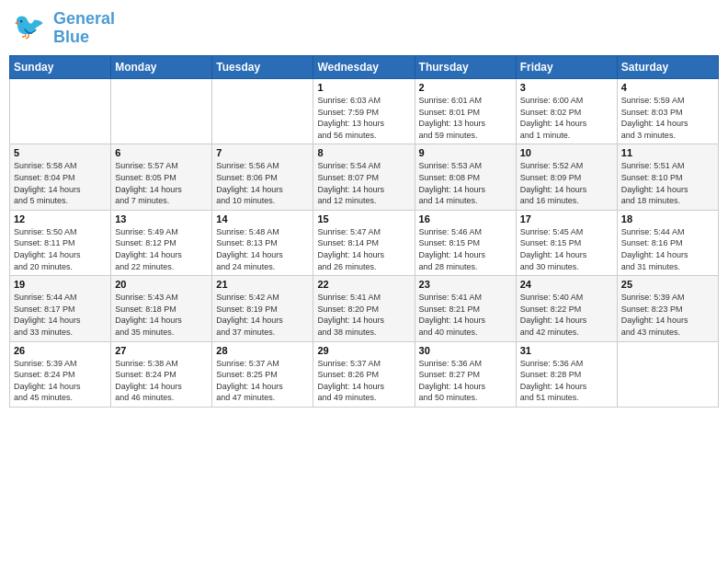  I want to click on day-cell-27: 27Sunrise: 5:38 AM Sunset: 8:24 PM Dayli…, so click(162, 373).